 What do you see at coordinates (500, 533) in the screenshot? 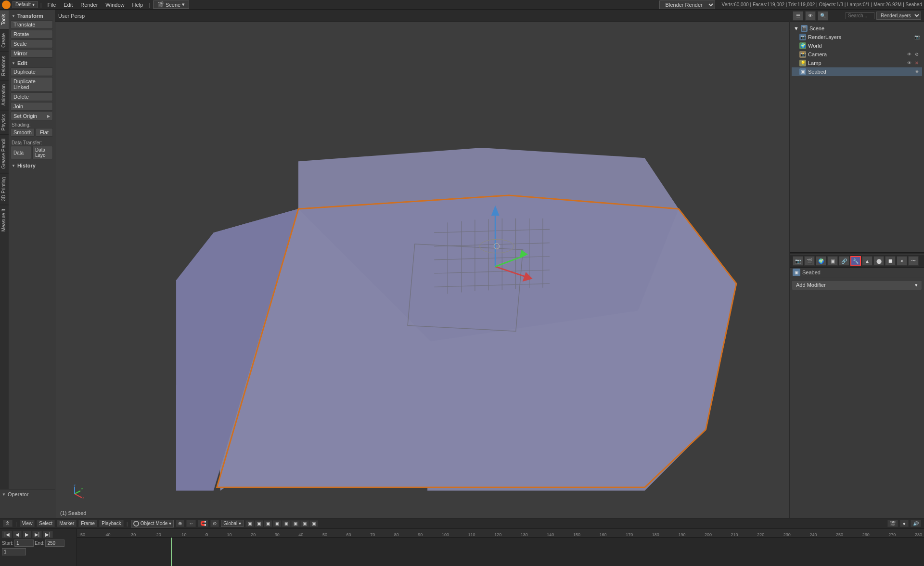
I see `timeline-ruler: -50 -40 -30 -20 -10 0 10 20 30 40 50 60 …` at bounding box center [500, 533].